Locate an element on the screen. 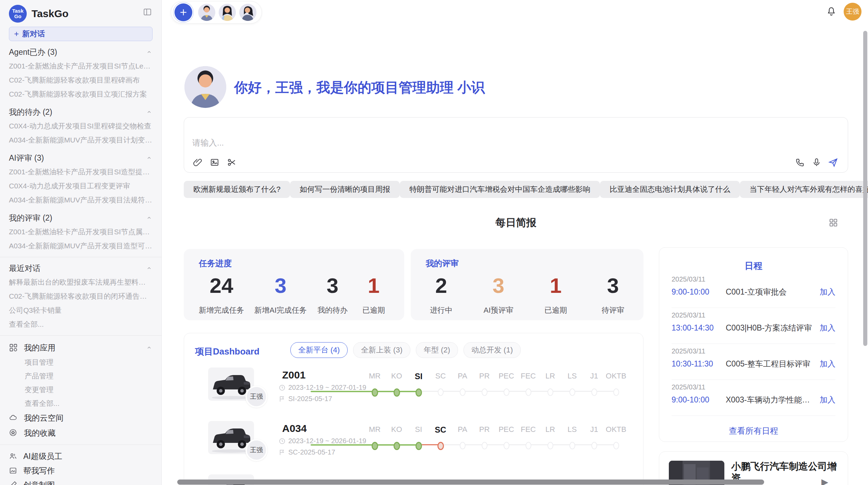  favorites-label: 我的收藏 is located at coordinates (40, 433).